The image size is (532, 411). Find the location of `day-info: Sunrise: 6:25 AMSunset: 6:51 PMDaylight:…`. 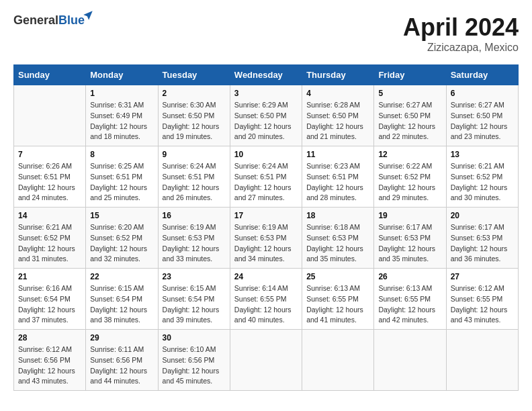

day-info: Sunrise: 6:25 AMSunset: 6:51 PMDaylight:… is located at coordinates (122, 183).